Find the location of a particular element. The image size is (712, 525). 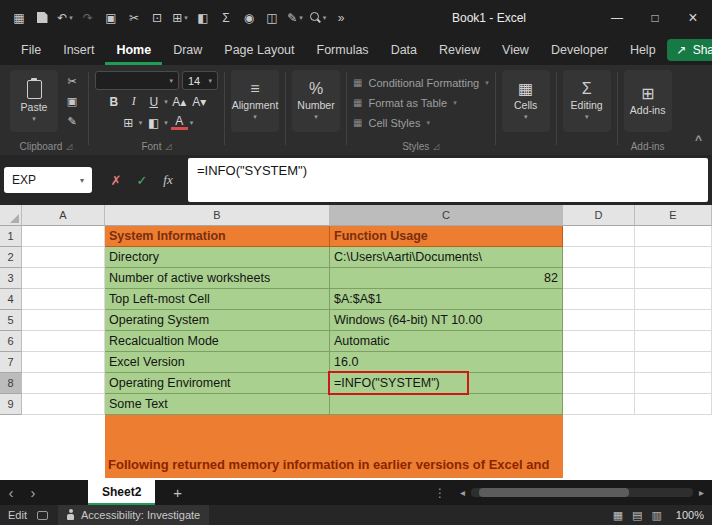

select-all-corner is located at coordinates (11, 216).